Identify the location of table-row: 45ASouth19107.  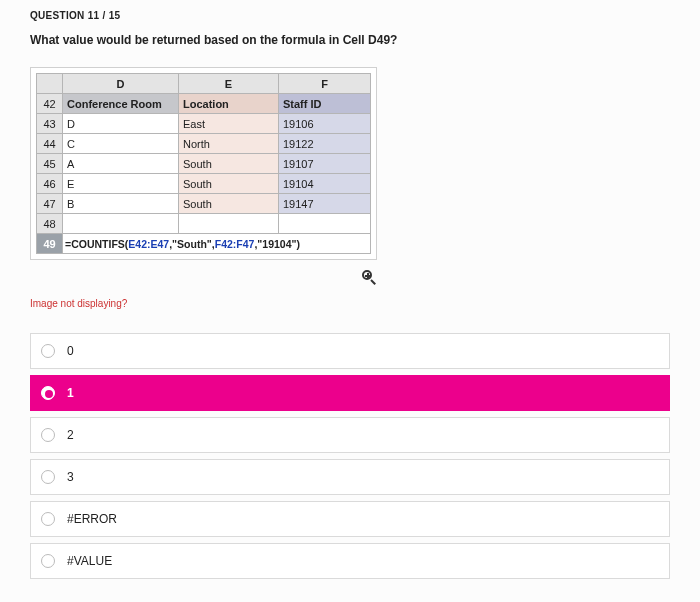
(204, 164).